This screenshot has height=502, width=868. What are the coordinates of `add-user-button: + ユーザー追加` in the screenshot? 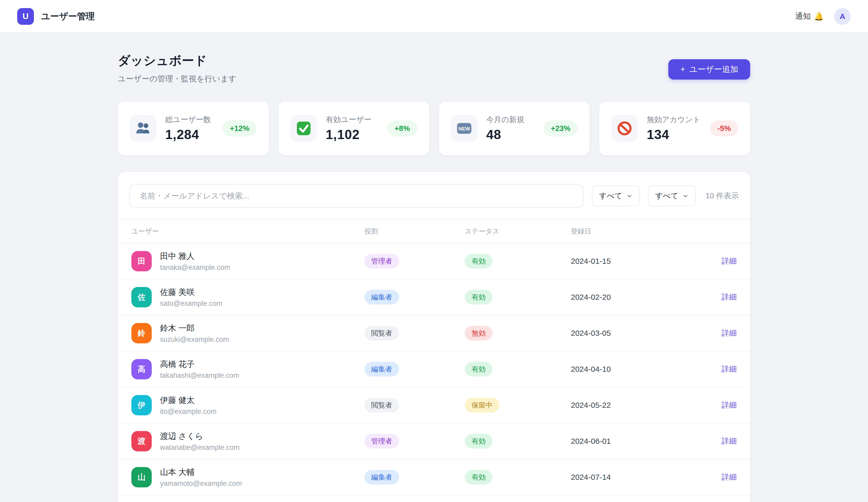 It's located at (709, 70).